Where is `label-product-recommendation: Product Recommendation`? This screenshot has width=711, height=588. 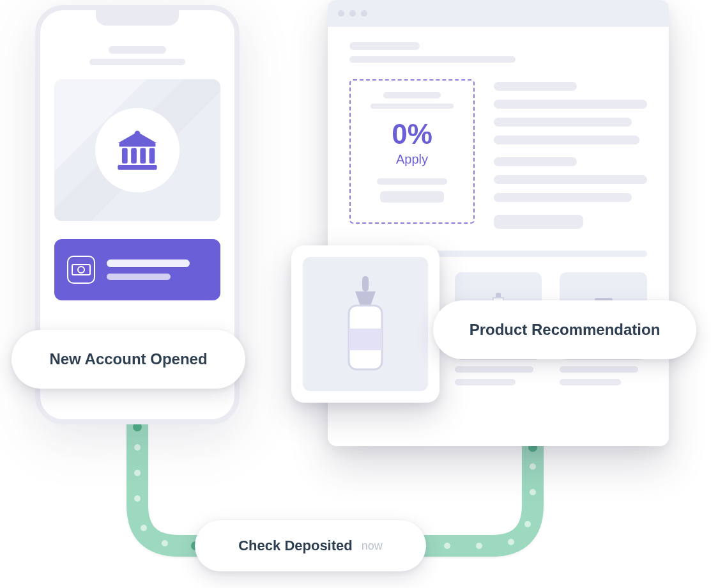 label-product-recommendation: Product Recommendation is located at coordinates (565, 330).